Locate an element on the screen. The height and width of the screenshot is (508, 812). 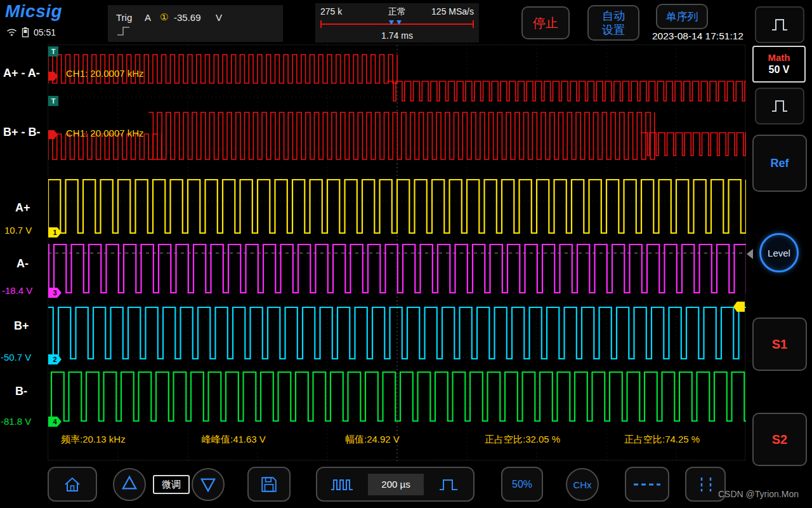
value-a-minus: -18.4 V is located at coordinates (17, 291).